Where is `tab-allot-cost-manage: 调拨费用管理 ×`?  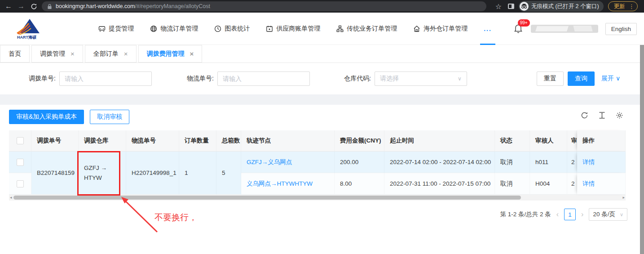 tab-allot-cost-manage: 调拨费用管理 × is located at coordinates (171, 54).